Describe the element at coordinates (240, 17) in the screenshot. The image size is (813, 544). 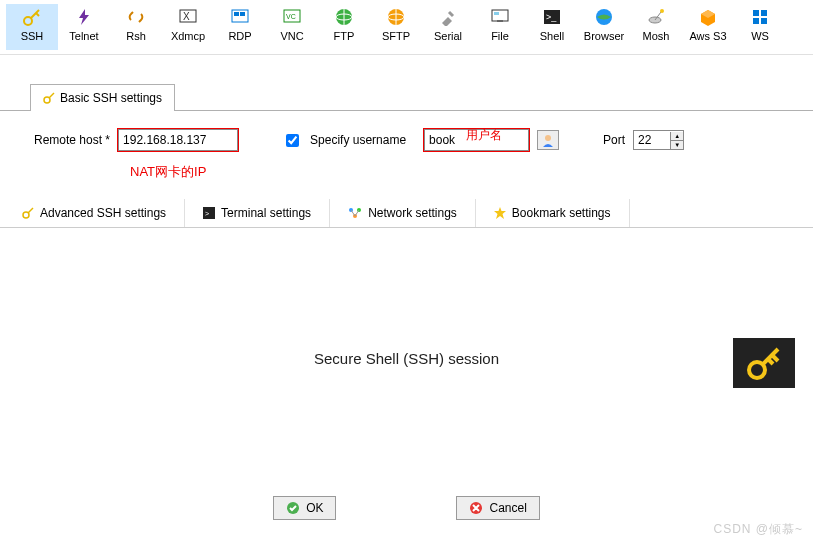
I see `rdp-icon` at that location.